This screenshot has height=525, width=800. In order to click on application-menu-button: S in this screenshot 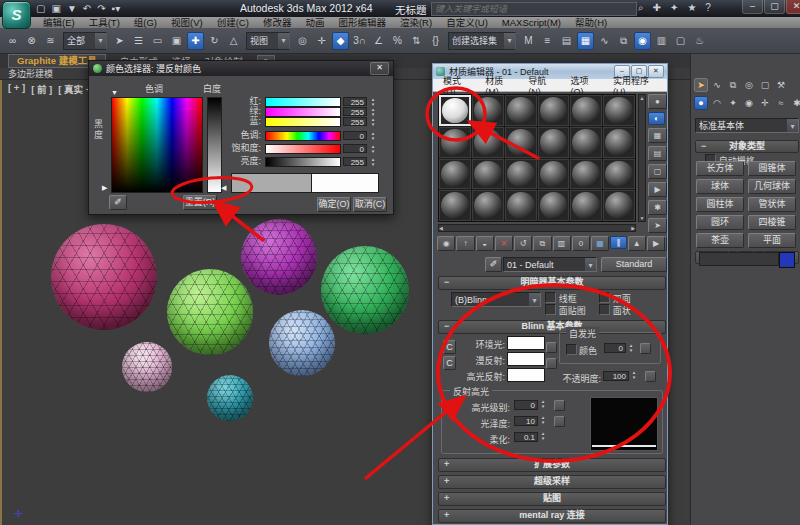, I will do `click(16, 15)`.